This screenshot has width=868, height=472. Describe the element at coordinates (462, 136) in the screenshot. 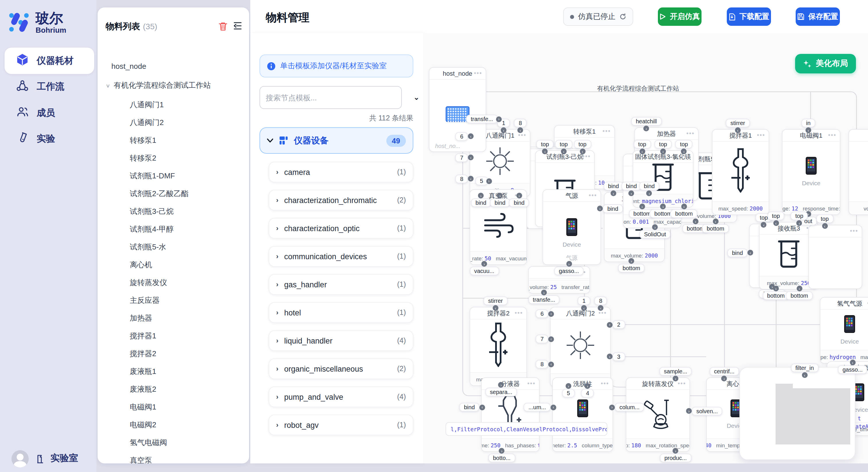

I see `port-chip: 6` at that location.